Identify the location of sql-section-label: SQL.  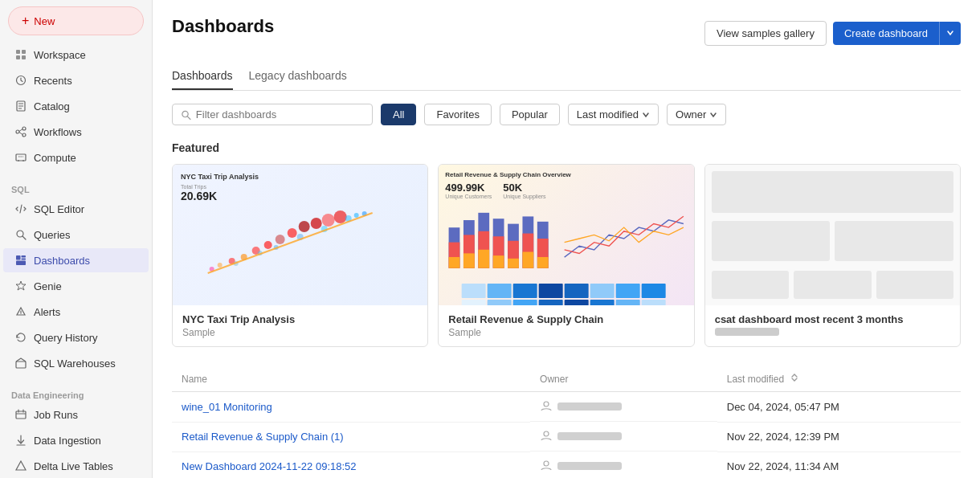
(76, 188).